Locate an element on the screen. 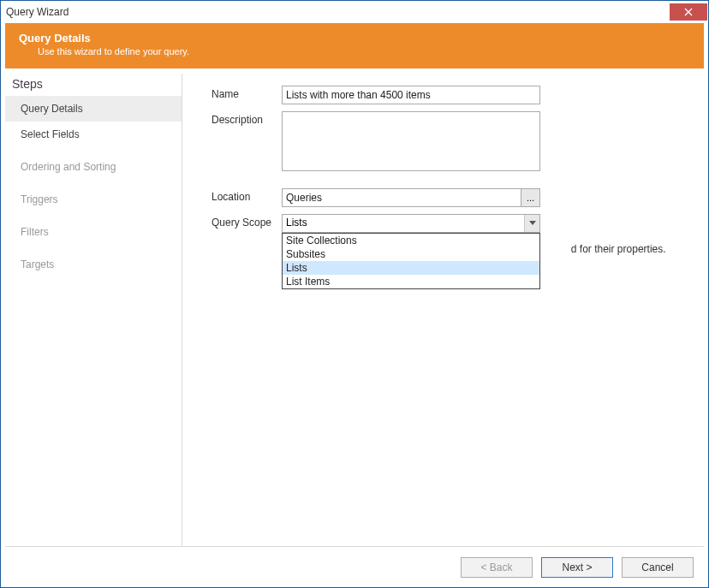 This screenshot has height=588, width=709. back-button: < Back is located at coordinates (497, 567).